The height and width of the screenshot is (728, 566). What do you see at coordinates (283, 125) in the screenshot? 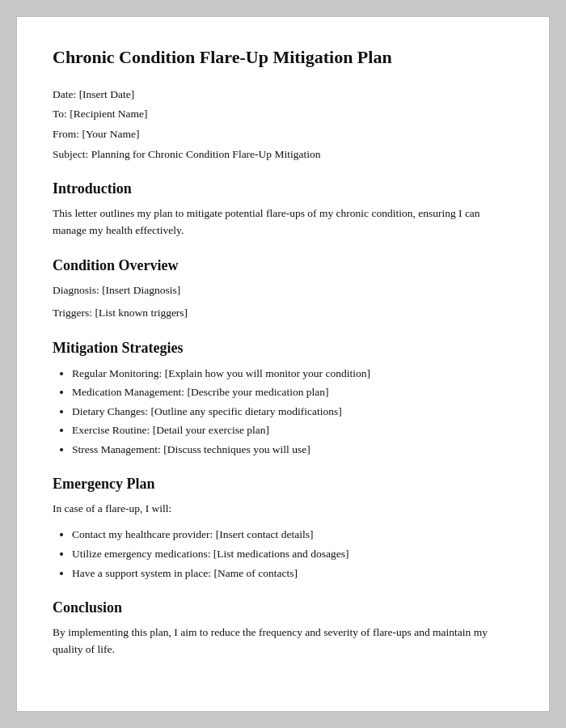
I see `meta-block: Date: [Insert Date] To: [Recipient Name]…` at bounding box center [283, 125].